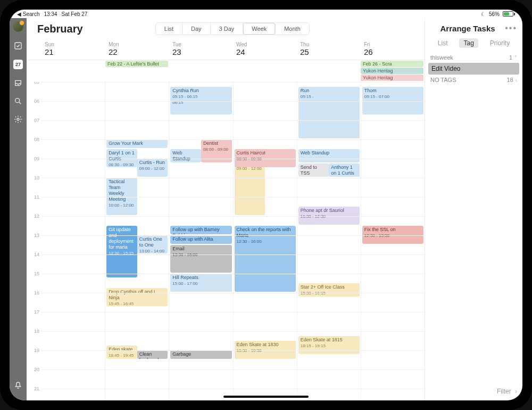  What do you see at coordinates (18, 119) in the screenshot?
I see `gear-icon` at bounding box center [18, 119].